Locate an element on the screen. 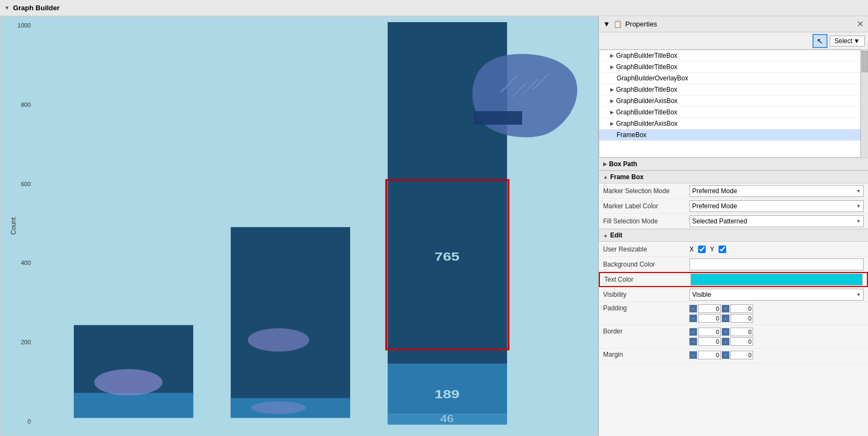 The image size is (868, 436). margin-label: Margin is located at coordinates (646, 355).